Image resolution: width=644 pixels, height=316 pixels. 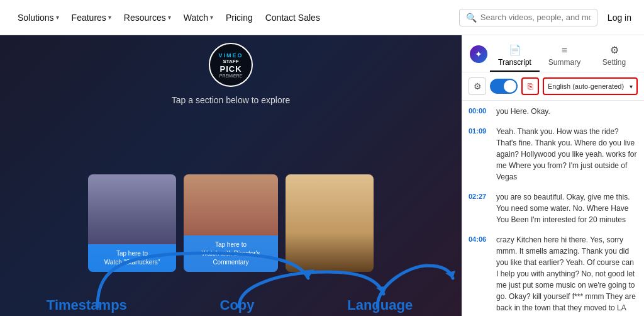 What do you see at coordinates (614, 62) in the screenshot?
I see `tab-setting-label: Setting` at bounding box center [614, 62].